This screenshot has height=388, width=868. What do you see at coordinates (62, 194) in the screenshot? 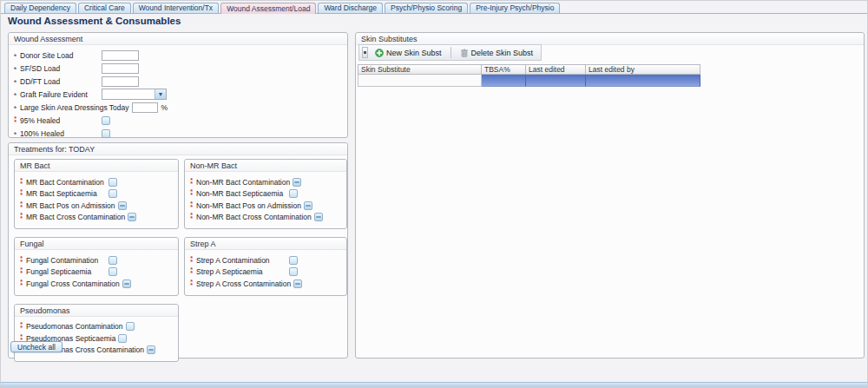
I see `treatment-item-label-text: MR Bact Septicaemia` at bounding box center [62, 194].